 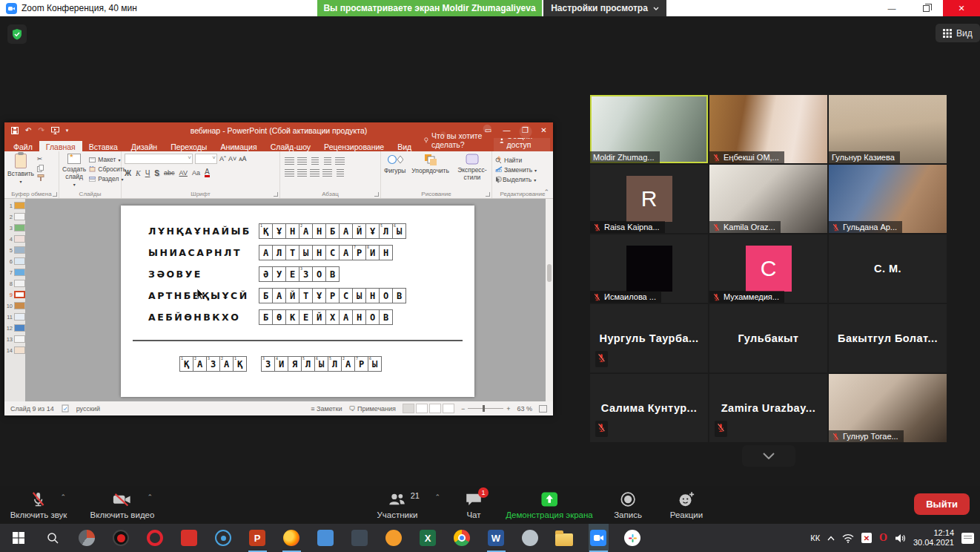 I want to click on taskbar-gray-app, so click(x=531, y=538).